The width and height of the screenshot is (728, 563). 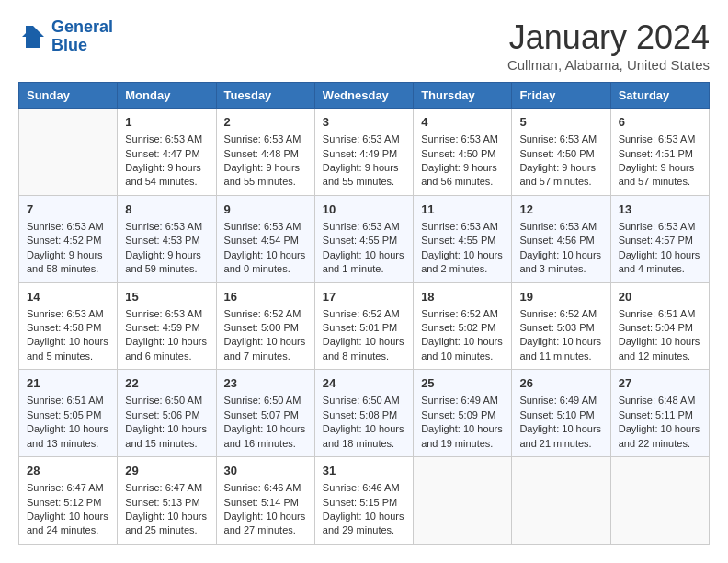 What do you see at coordinates (166, 357) in the screenshot?
I see `day-info: and 6 minutes.` at bounding box center [166, 357].